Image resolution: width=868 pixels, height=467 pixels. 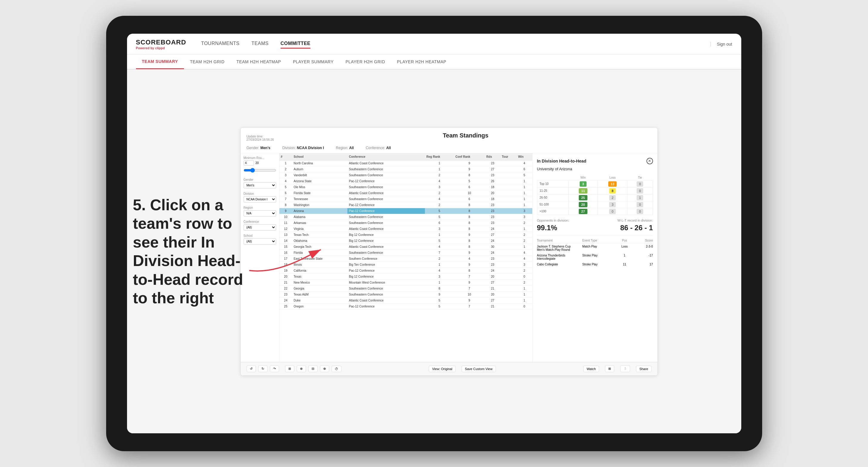 I want to click on cell-reg-rank: 1, so click(x=439, y=264).